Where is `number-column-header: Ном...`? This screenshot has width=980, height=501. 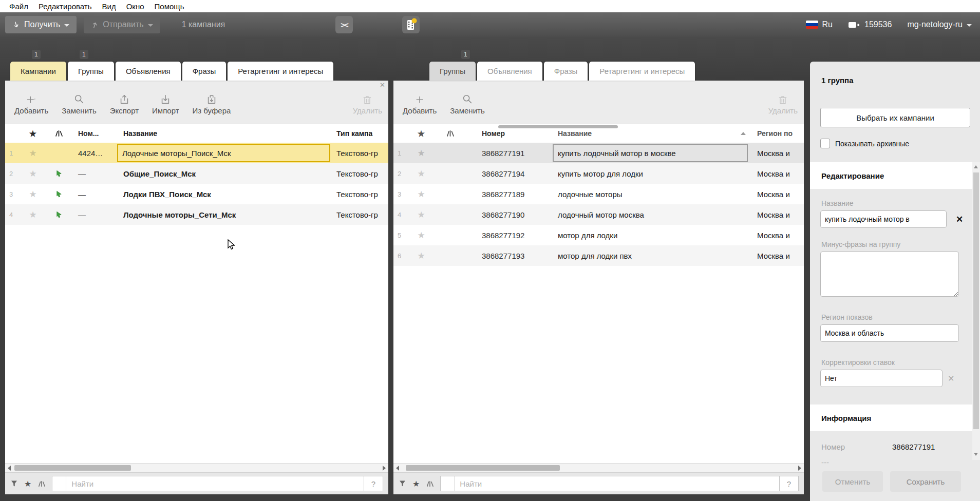 number-column-header: Ном... is located at coordinates (95, 133).